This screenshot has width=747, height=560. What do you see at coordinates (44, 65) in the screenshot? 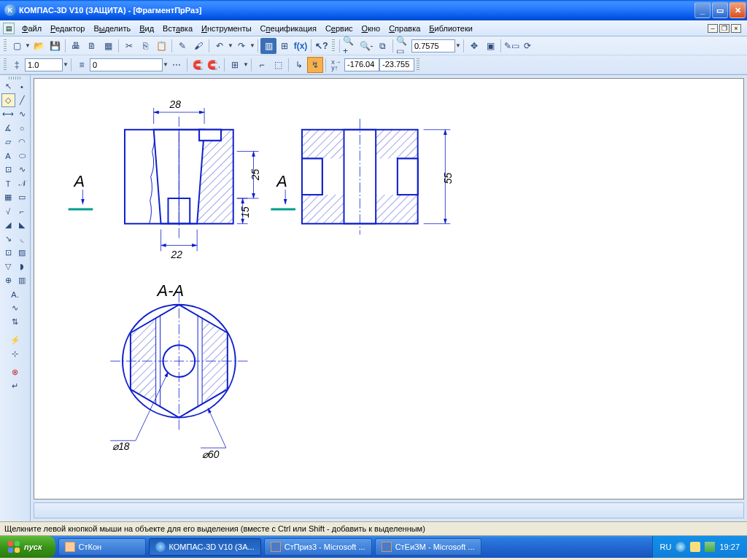
I see `step-input` at bounding box center [44, 65].